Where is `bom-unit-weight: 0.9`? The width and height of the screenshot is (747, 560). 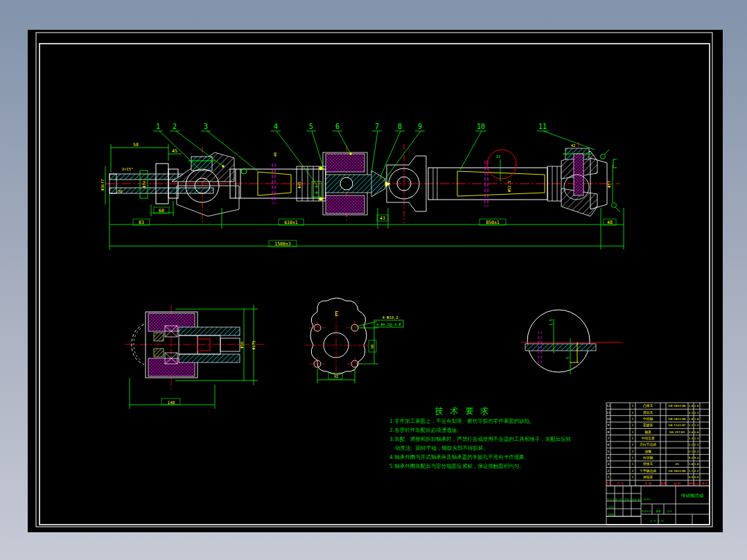 bom-unit-weight: 0.9 is located at coordinates (692, 477).